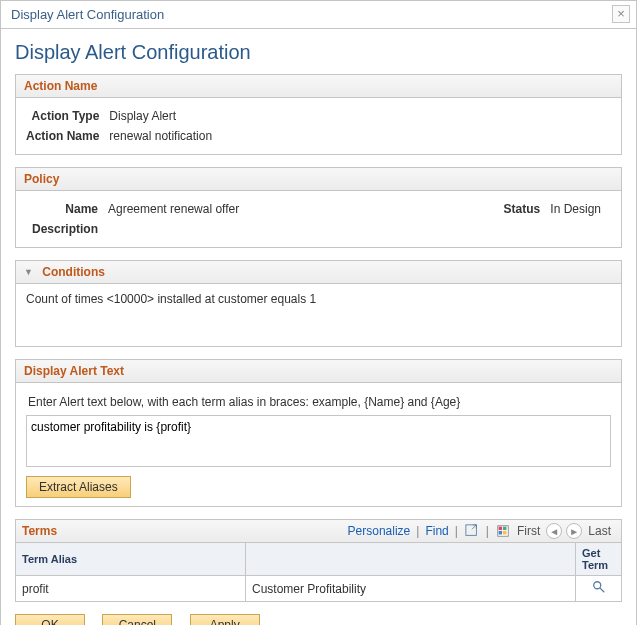 The image size is (637, 625). Describe the element at coordinates (88, 14) in the screenshot. I see `window-title: Display Alert Configuration` at that location.